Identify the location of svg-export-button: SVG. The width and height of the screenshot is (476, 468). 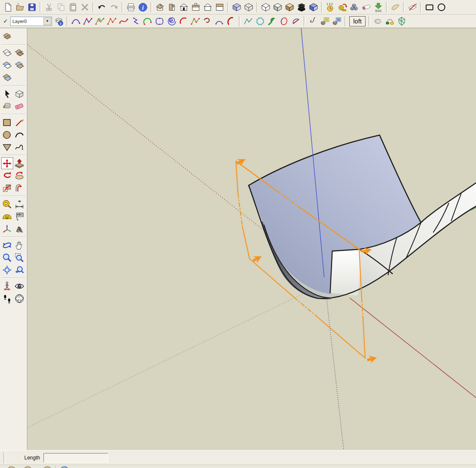
(378, 7).